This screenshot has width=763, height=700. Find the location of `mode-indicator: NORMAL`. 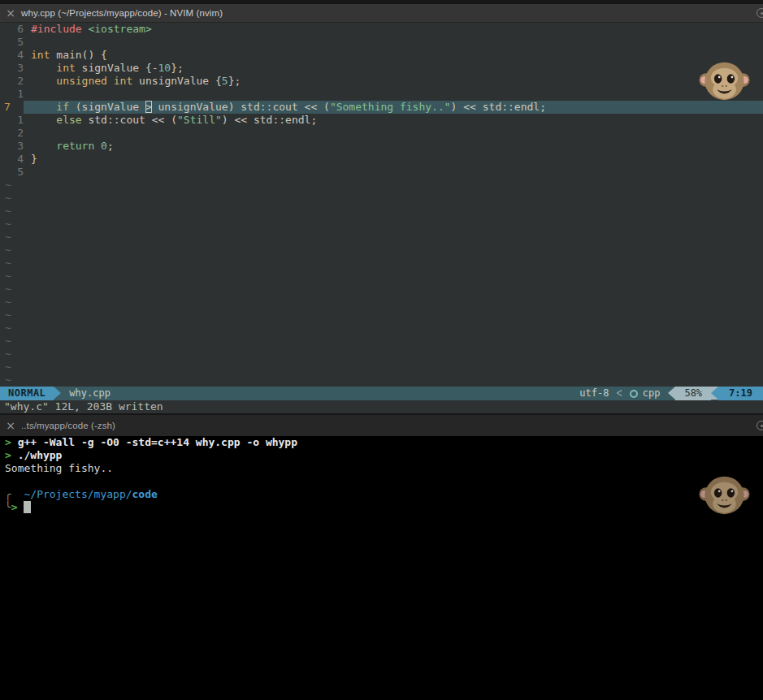

mode-indicator: NORMAL is located at coordinates (27, 393).